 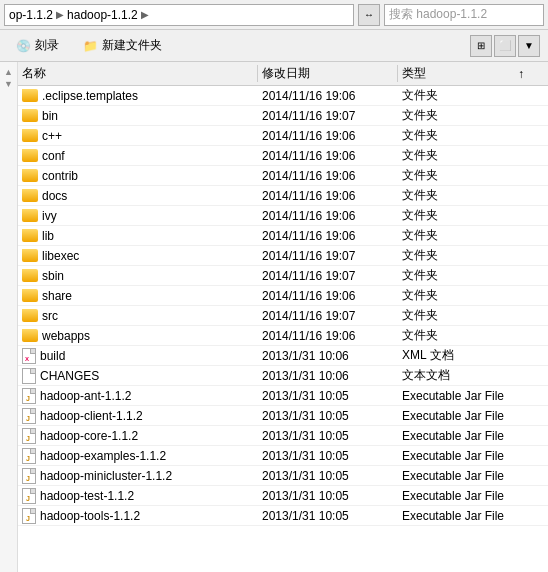 What do you see at coordinates (54, 156) in the screenshot?
I see `file-name-label: conf` at bounding box center [54, 156].